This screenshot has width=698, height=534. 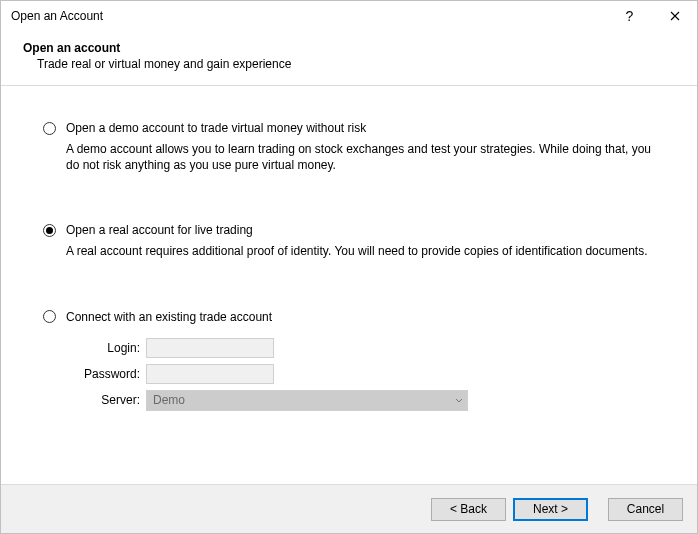 I want to click on login-input, so click(x=210, y=348).